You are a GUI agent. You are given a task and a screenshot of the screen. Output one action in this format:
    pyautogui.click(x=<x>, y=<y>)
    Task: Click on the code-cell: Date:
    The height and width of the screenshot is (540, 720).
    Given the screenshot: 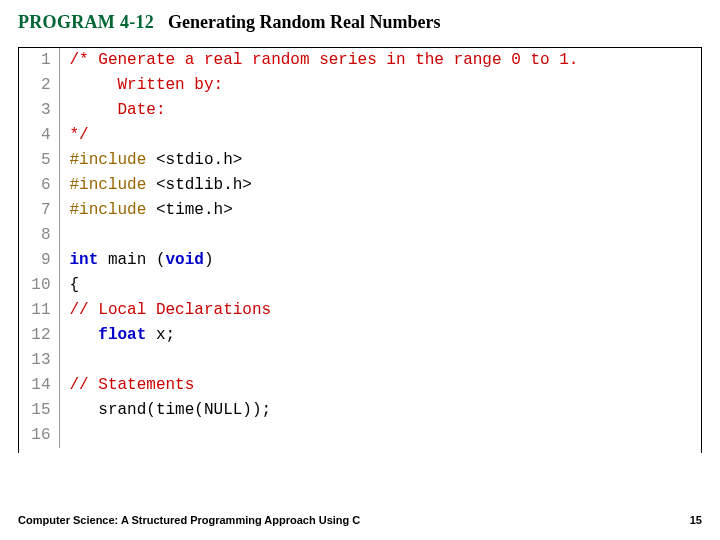 What is the action you would take?
    pyautogui.click(x=380, y=110)
    